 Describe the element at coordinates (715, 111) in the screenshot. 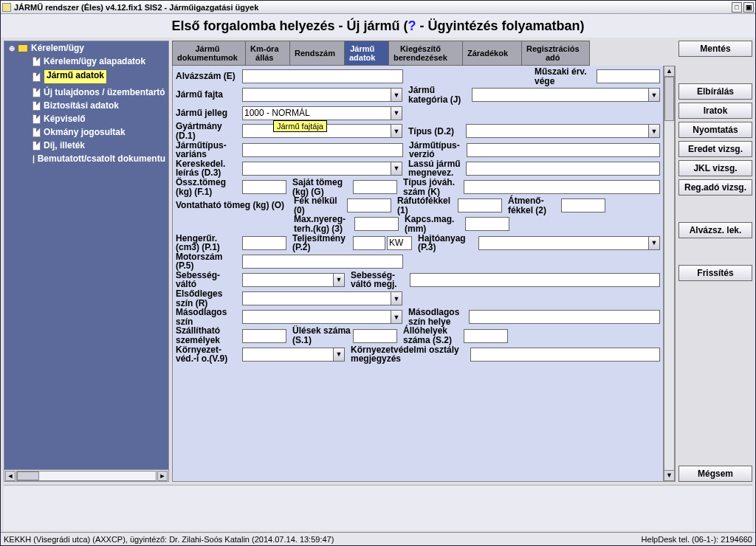

I see `iratok-button: Iratok` at that location.